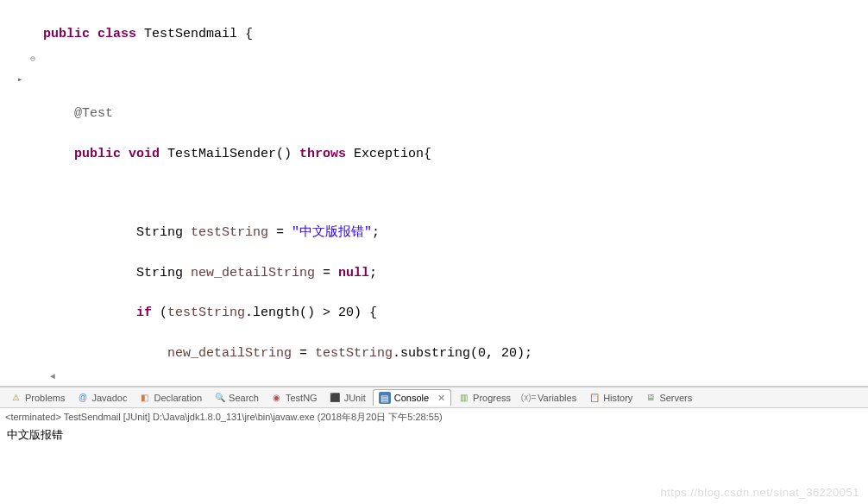 The width and height of the screenshot is (868, 504). What do you see at coordinates (335, 397) in the screenshot?
I see `junit-icon: ⬛` at bounding box center [335, 397].